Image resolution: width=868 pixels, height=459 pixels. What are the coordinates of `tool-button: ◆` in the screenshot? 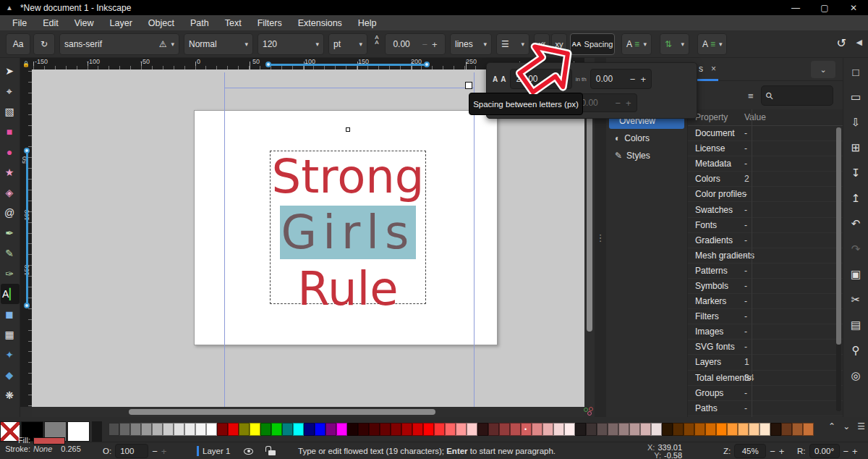 It's located at (10, 375).